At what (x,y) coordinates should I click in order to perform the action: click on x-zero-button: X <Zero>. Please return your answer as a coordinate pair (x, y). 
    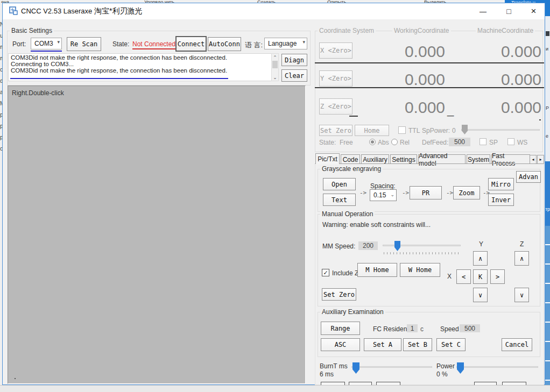
    Looking at the image, I should click on (336, 51).